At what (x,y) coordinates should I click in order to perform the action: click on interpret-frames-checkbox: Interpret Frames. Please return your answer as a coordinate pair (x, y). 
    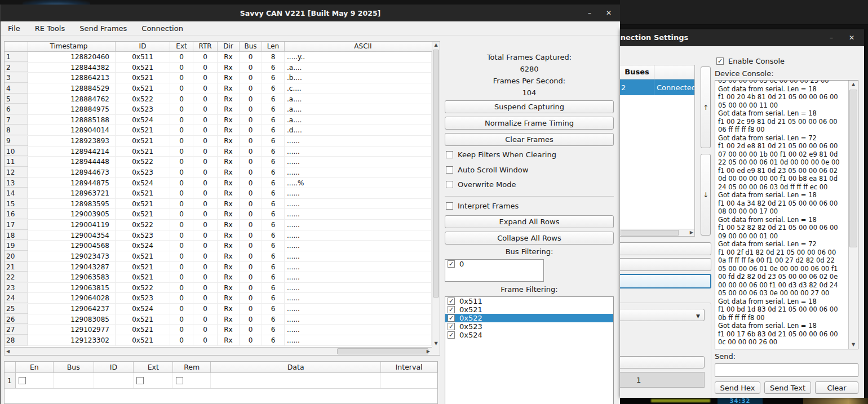
    Looking at the image, I should click on (482, 206).